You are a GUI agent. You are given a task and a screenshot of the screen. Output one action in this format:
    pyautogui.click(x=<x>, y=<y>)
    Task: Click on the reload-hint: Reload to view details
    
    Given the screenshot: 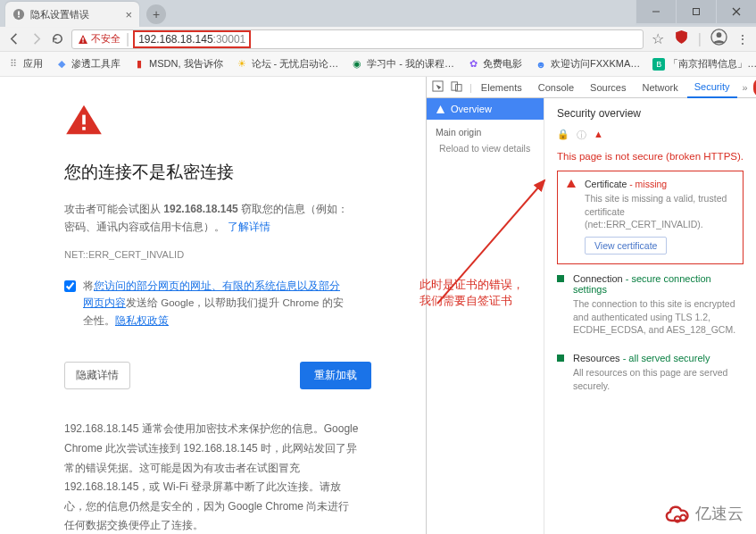 What is the action you would take?
    pyautogui.click(x=486, y=148)
    